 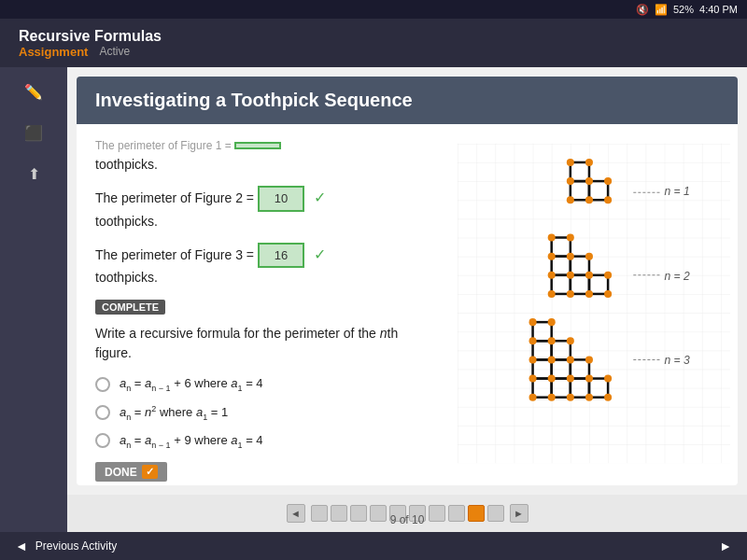 What do you see at coordinates (114, 51) in the screenshot?
I see `status-badge: Active` at bounding box center [114, 51].